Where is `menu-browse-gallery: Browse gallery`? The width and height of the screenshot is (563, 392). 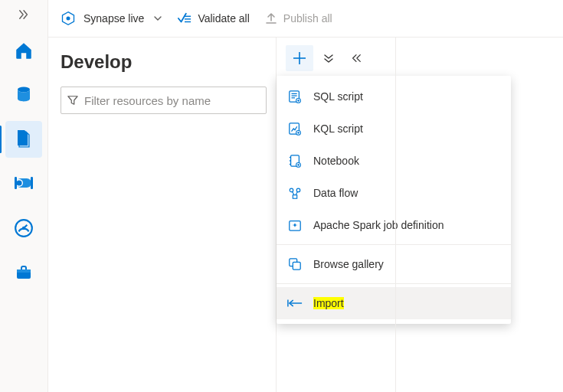 menu-browse-gallery: Browse gallery is located at coordinates (394, 264).